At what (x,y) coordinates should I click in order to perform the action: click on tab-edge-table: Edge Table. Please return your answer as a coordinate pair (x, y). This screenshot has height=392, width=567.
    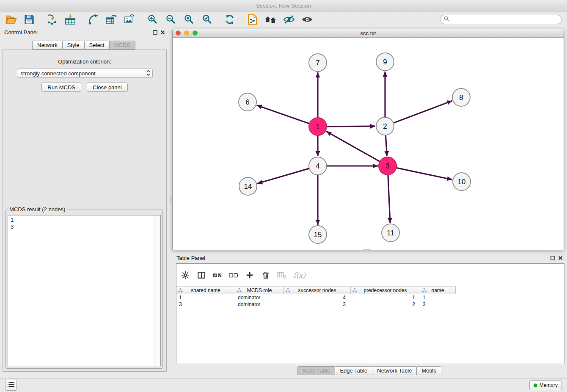
    Looking at the image, I should click on (354, 371).